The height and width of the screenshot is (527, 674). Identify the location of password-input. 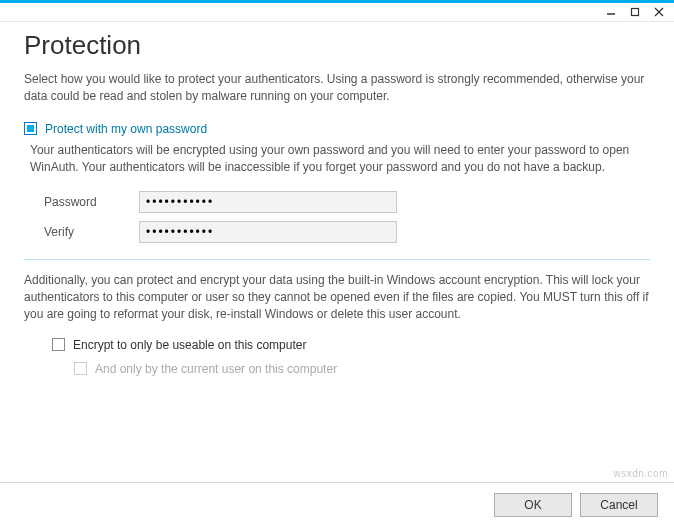
(268, 202).